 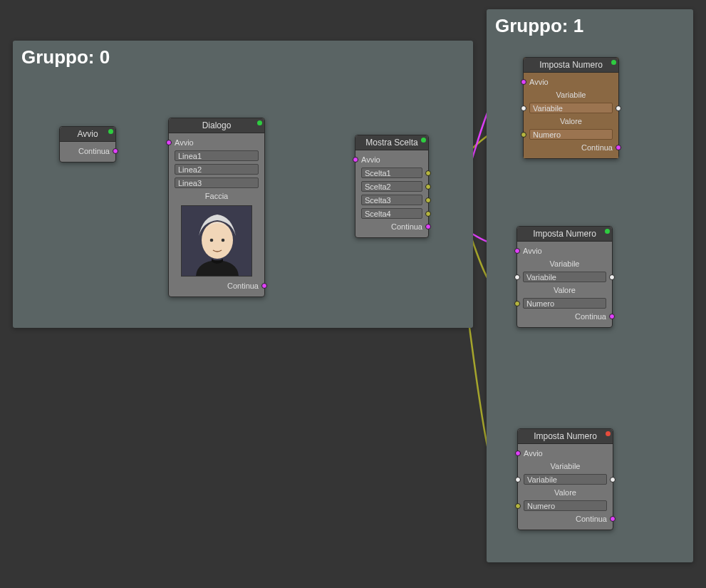 I want to click on section-label: Valore, so click(x=566, y=492).